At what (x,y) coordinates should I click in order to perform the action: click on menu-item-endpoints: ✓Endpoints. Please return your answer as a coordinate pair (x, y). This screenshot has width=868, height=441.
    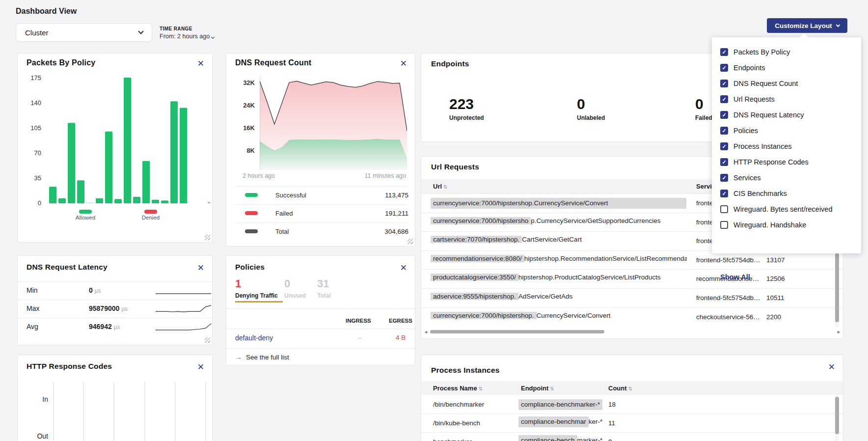
    Looking at the image, I should click on (787, 68).